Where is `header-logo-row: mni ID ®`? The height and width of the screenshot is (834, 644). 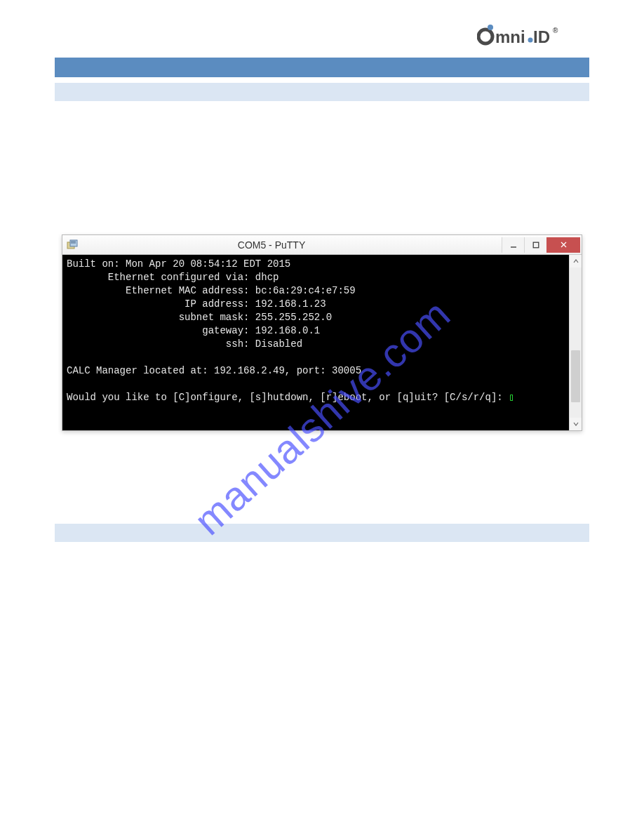 header-logo-row: mni ID ® is located at coordinates (322, 34).